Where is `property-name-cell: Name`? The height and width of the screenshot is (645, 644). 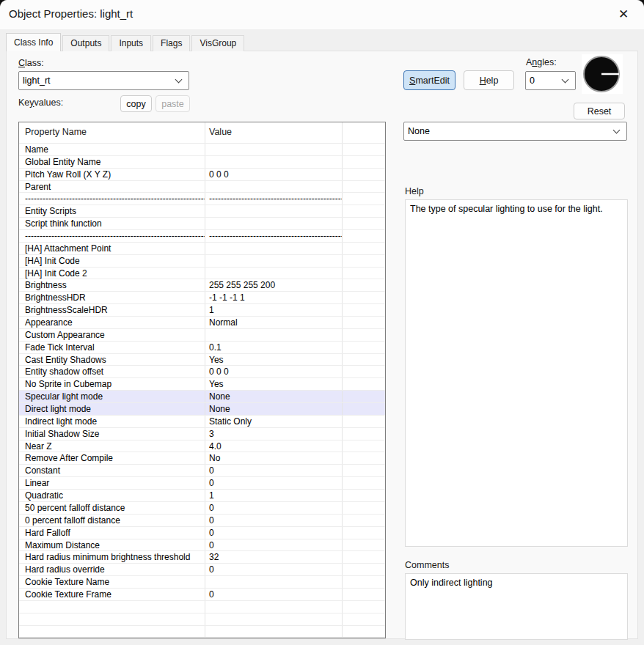 property-name-cell: Name is located at coordinates (112, 150).